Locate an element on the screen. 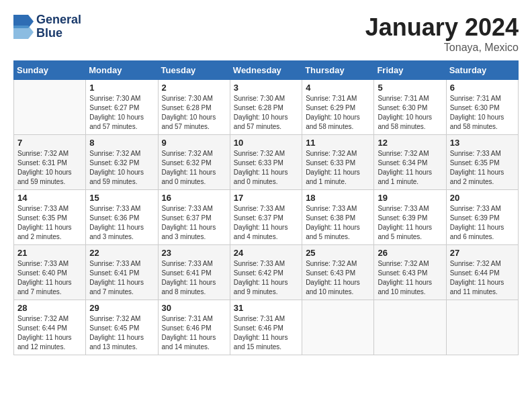 Image resolution: width=532 pixels, height=411 pixels. calendar-cell: 13Sunrise: 7:33 AM Sunset: 6:35 PM Dayli… is located at coordinates (482, 163).